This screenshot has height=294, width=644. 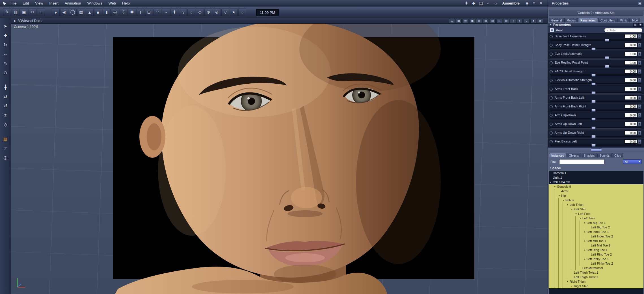 What do you see at coordinates (157, 12) in the screenshot?
I see `arc-tool-icon: ◠` at bounding box center [157, 12].